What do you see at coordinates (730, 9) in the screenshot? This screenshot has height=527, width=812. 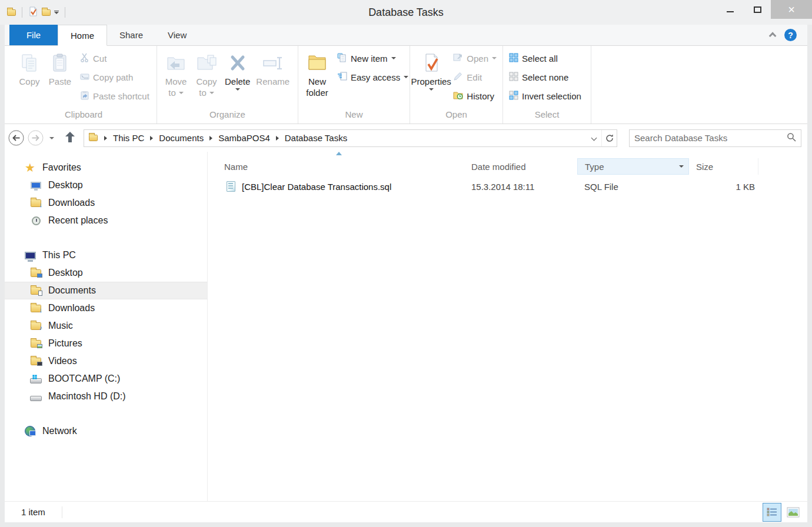 I see `minimize-button` at bounding box center [730, 9].